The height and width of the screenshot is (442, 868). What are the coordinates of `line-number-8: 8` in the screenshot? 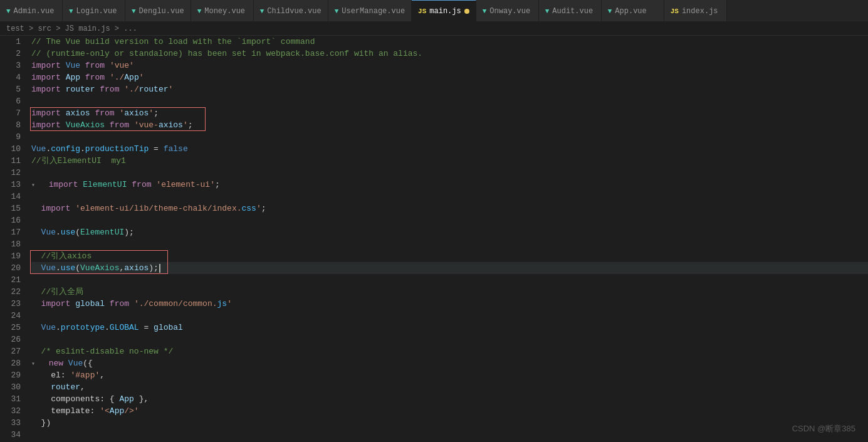 It's located at (14, 125).